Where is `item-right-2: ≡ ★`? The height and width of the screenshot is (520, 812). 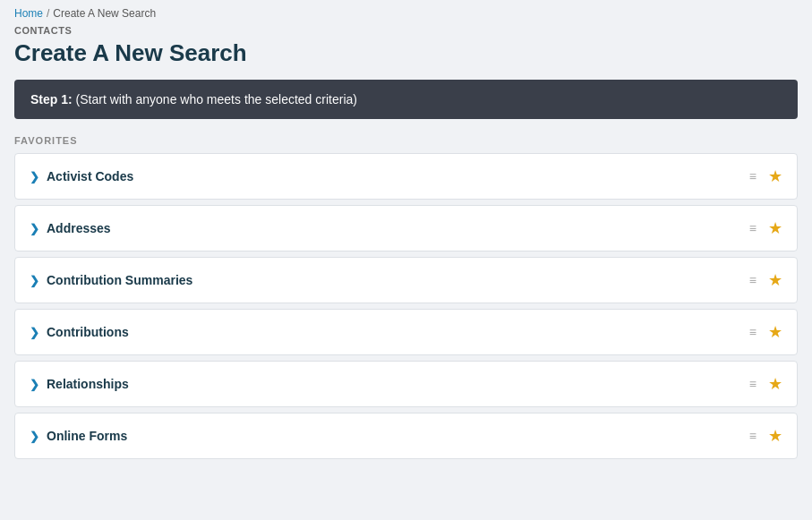
item-right-2: ≡ ★ is located at coordinates (766, 280).